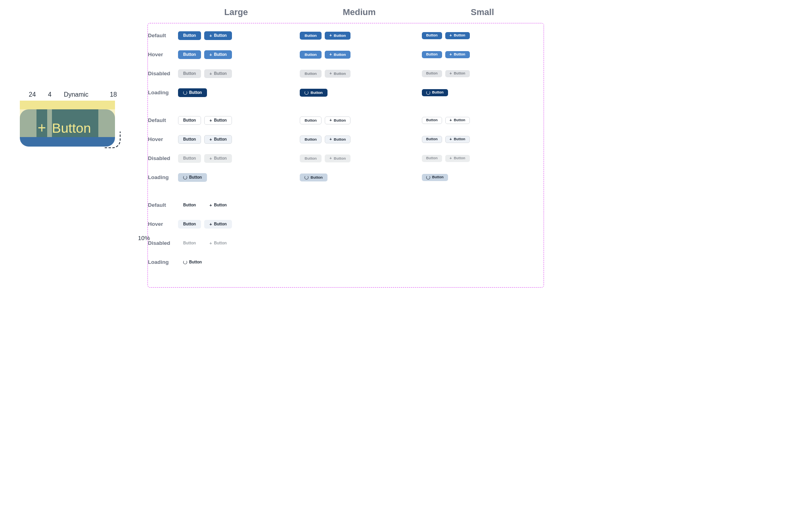  Describe the element at coordinates (458, 120) in the screenshot. I see `secondary-default-sm-icon: +Button` at that location.